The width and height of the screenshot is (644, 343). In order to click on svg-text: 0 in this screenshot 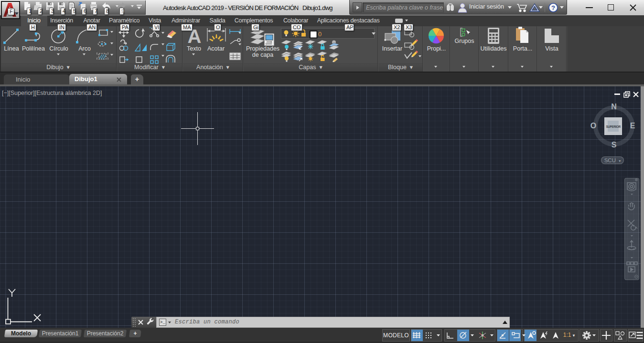, I will do `click(320, 34)`.